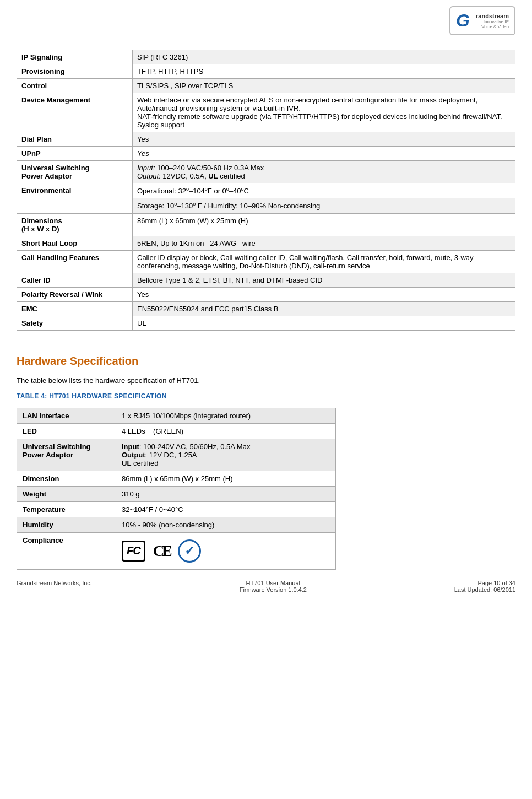  Describe the element at coordinates (266, 361) in the screenshot. I see `section-title: Hardware Specification` at that location.